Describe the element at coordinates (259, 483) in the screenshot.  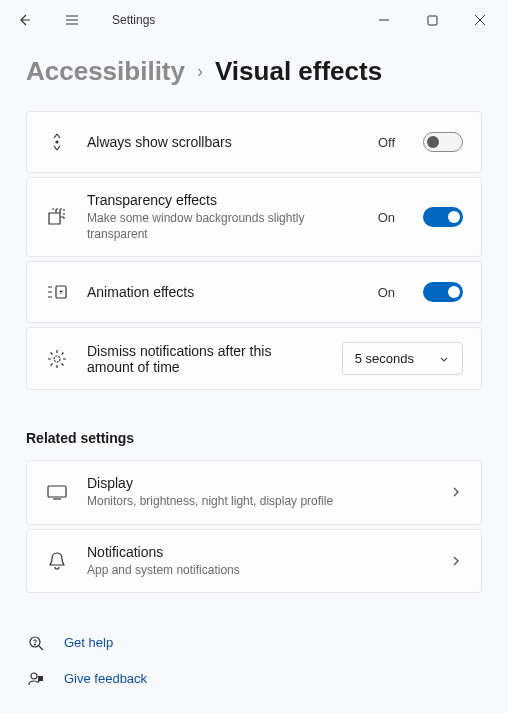
I see `link-title: Display` at that location.